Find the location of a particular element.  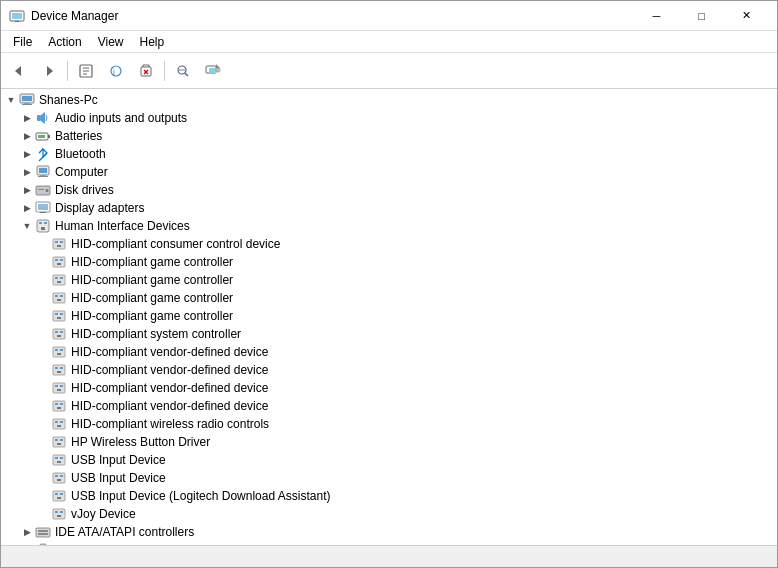

tree-item-batteries: ▶ Batteries is located at coordinates (389, 136).